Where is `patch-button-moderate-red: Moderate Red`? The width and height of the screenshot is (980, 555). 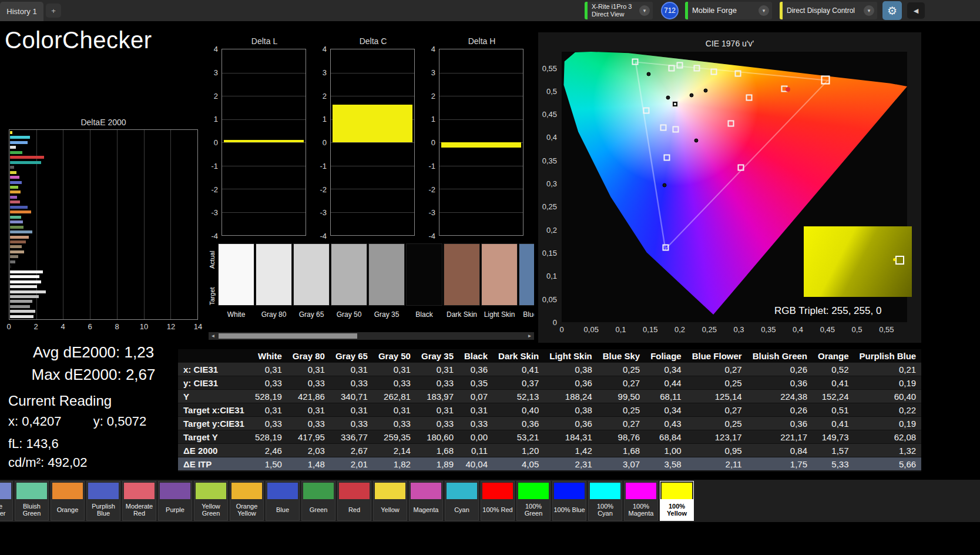
patch-button-moderate-red: Moderate Red is located at coordinates (139, 501).